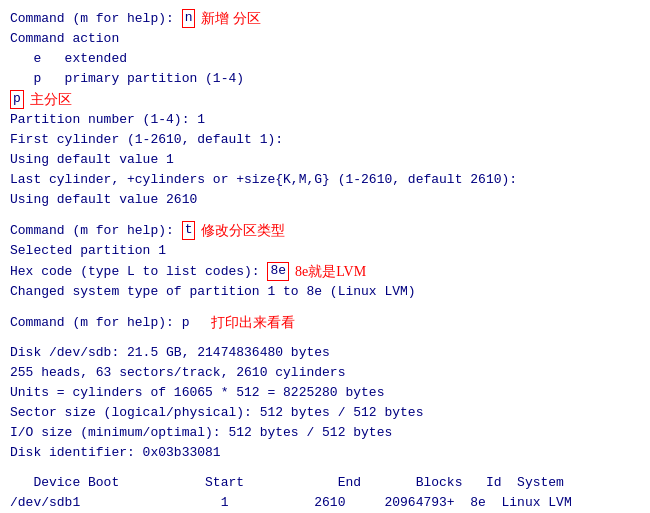 This screenshot has width=650, height=513. Describe the element at coordinates (325, 413) in the screenshot. I see `line-sector-size: Sector size (logical/physical): 512 byte…` at that location.